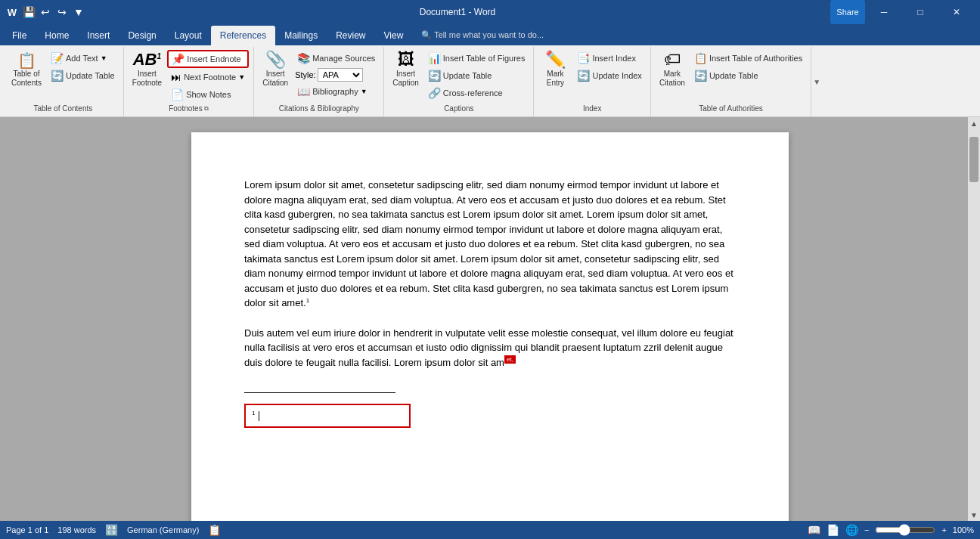  Describe the element at coordinates (591, 109) in the screenshot. I see `index-group-label: Index` at that location.